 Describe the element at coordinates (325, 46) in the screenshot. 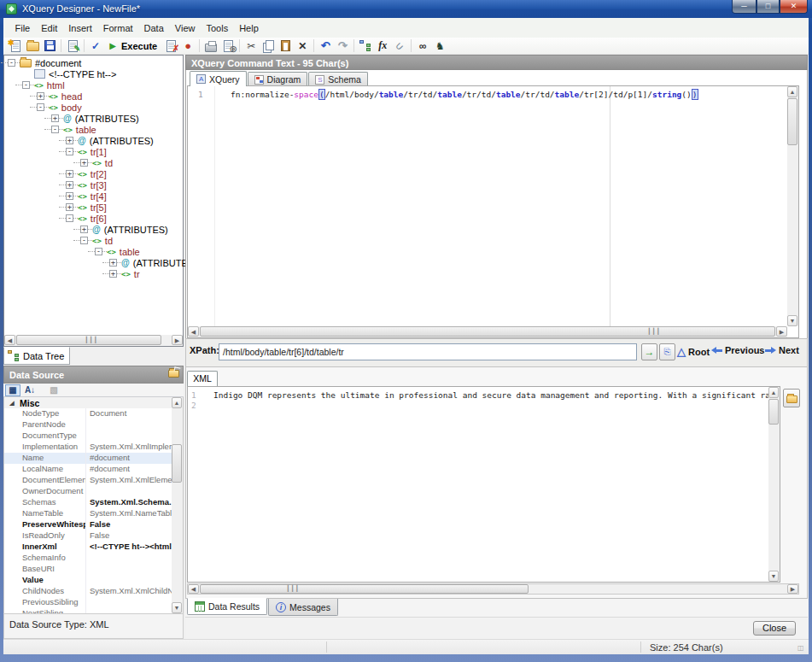

I see `undo-icon: ↶` at that location.